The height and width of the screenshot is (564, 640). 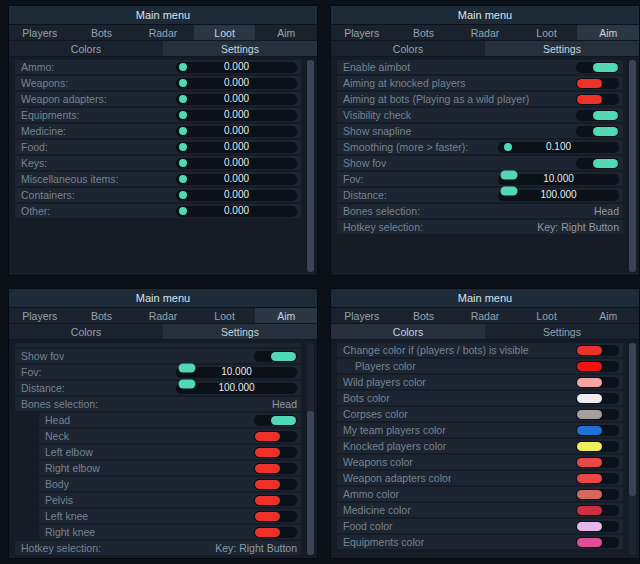 I want to click on toggle-right-elbow, so click(x=276, y=468).